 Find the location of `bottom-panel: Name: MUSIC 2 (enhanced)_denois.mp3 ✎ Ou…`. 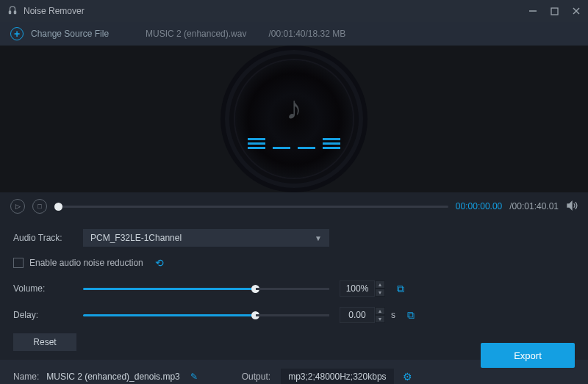

bottom-panel: Name: MUSIC 2 (enhanced)_denois.mp3 ✎ Ou… is located at coordinates (294, 372).